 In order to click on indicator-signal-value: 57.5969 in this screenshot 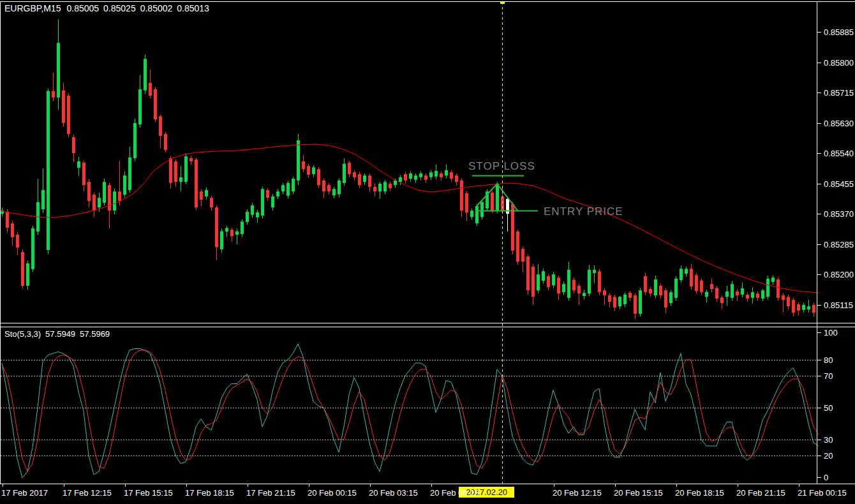, I will do `click(94, 334)`.